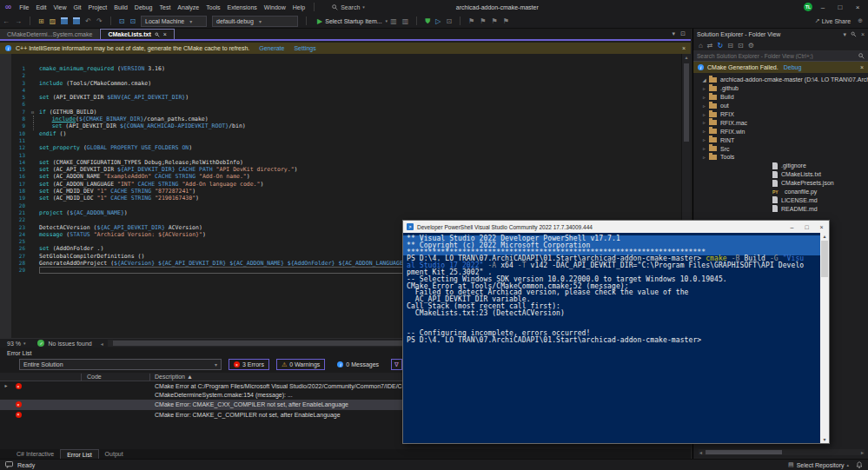  Describe the element at coordinates (6, 386) in the screenshot. I see `expand-chevron-icon: ▸` at that location.